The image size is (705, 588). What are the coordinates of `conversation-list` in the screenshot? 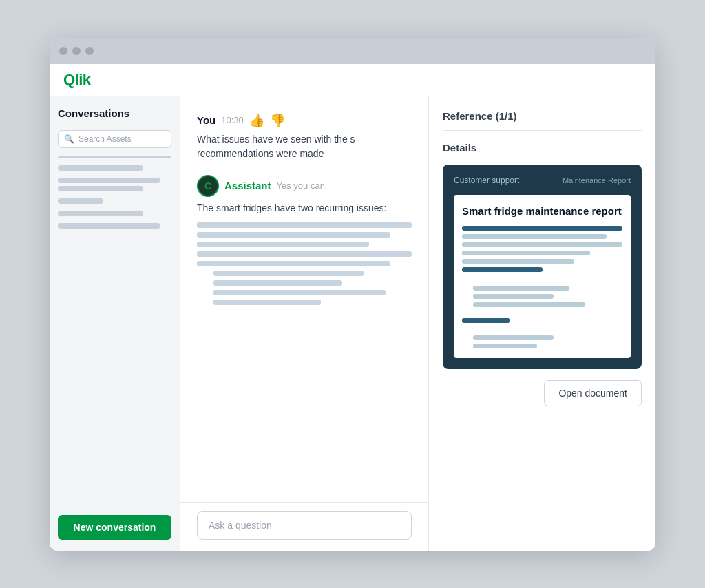 It's located at (114, 332).